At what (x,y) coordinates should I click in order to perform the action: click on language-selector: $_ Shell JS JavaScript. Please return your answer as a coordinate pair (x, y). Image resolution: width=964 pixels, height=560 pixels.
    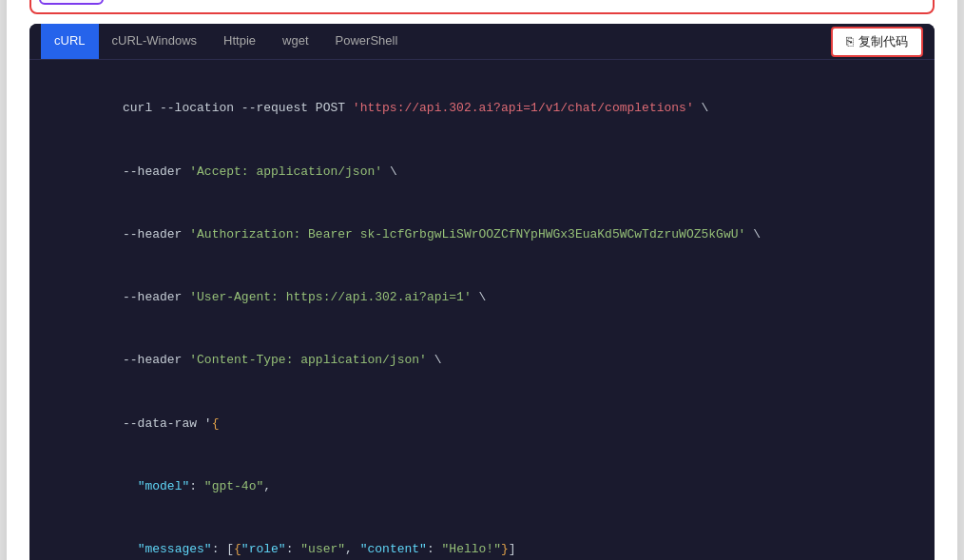
    Looking at the image, I should click on (482, 8).